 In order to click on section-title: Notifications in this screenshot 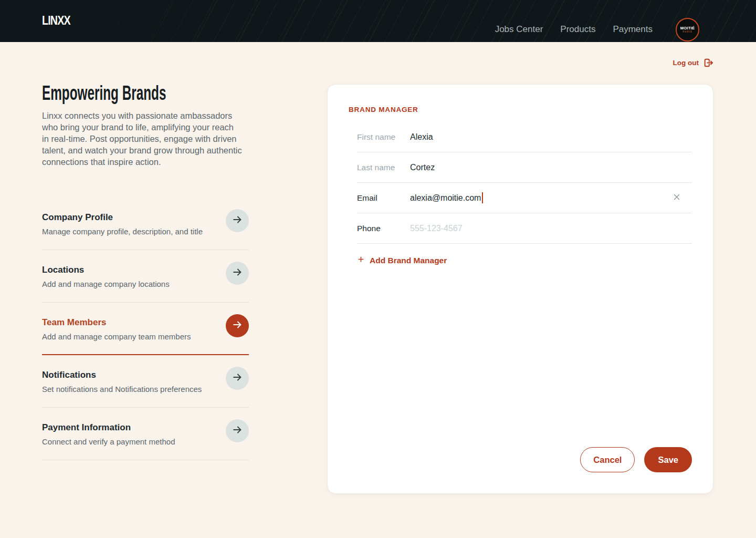, I will do `click(122, 375)`.